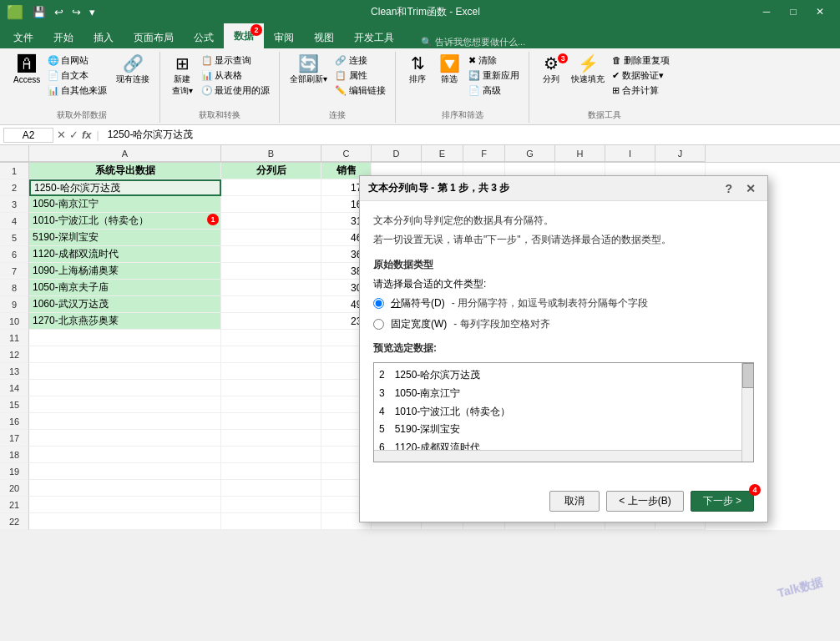 The height and width of the screenshot is (641, 840). What do you see at coordinates (630, 154) in the screenshot?
I see `col-header-i: I` at bounding box center [630, 154].